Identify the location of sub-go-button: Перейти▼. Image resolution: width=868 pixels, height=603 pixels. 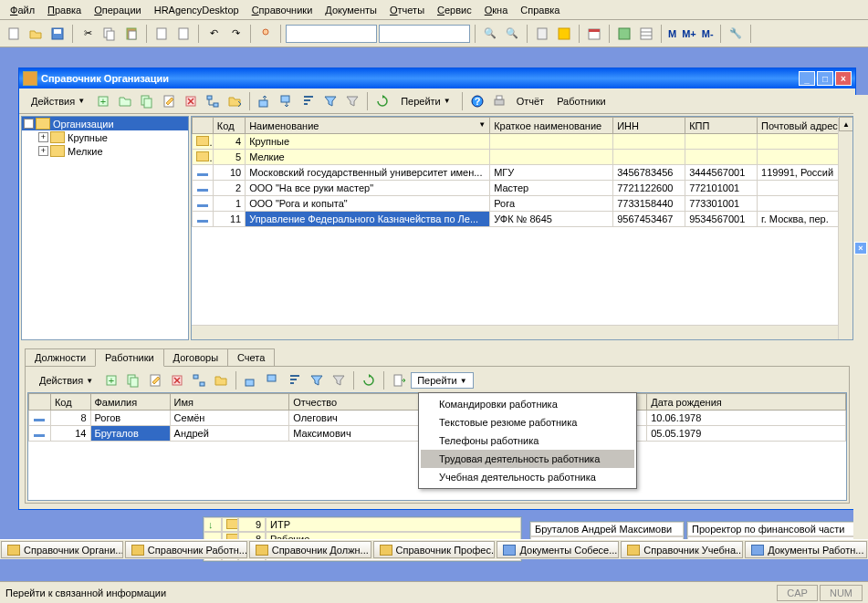
(442, 380).